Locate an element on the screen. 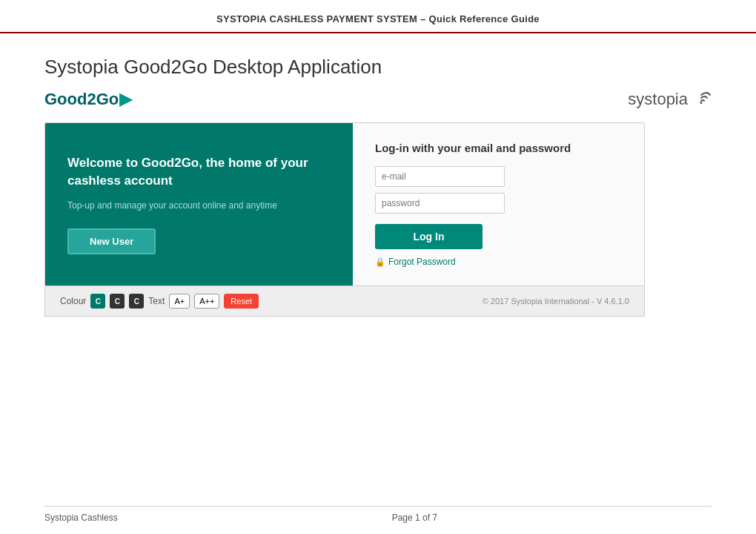  lock-icon: 🔒 is located at coordinates (380, 263).